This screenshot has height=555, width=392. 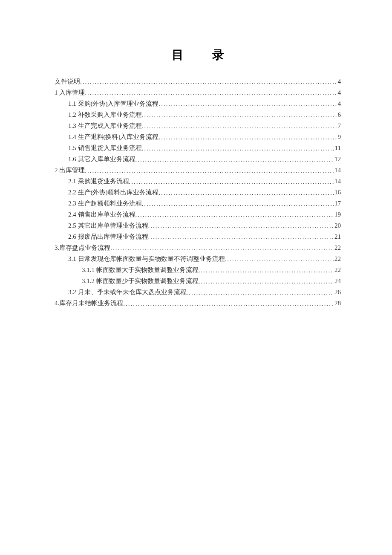 What do you see at coordinates (140, 270) in the screenshot?
I see `toc-entry-label: 3.1.1 帐面数量大于实物数量调整业务流程` at bounding box center [140, 270].